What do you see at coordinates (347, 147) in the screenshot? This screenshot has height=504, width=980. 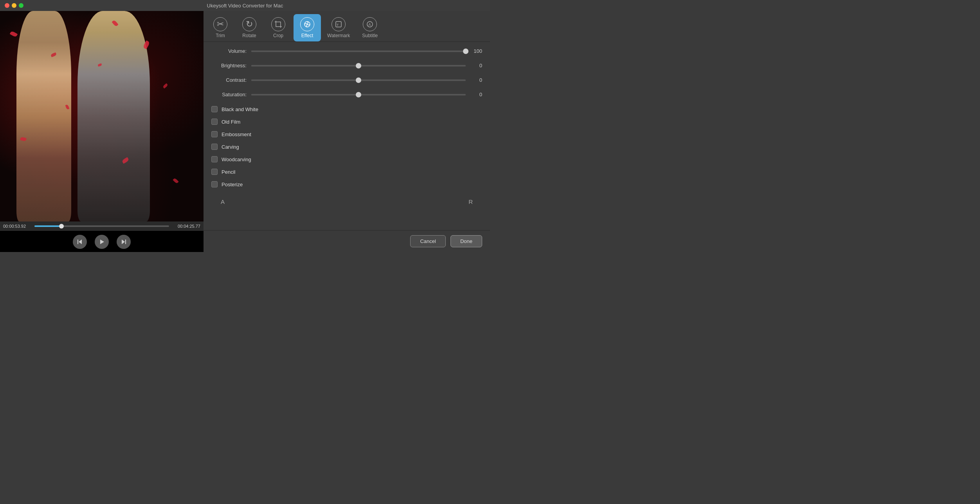 I see `checkbox-carving-row: Carving` at bounding box center [347, 147].